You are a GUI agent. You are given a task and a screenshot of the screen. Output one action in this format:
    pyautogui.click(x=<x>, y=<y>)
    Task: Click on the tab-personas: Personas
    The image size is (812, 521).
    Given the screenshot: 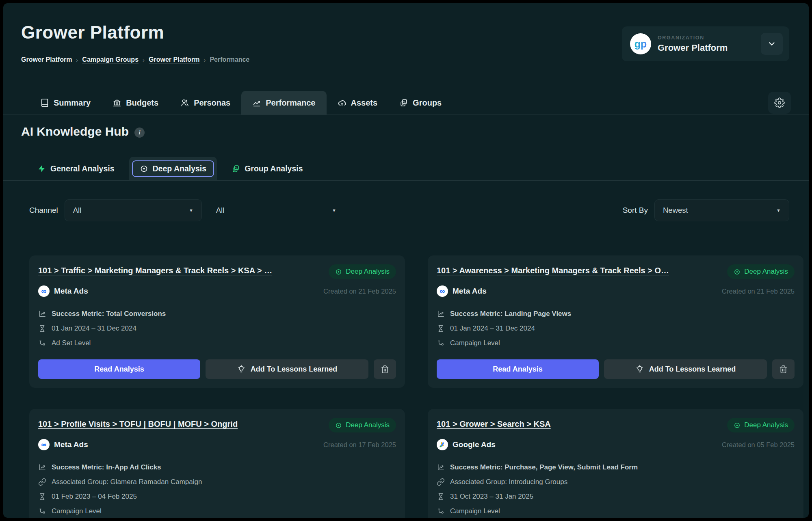 What is the action you would take?
    pyautogui.click(x=206, y=103)
    